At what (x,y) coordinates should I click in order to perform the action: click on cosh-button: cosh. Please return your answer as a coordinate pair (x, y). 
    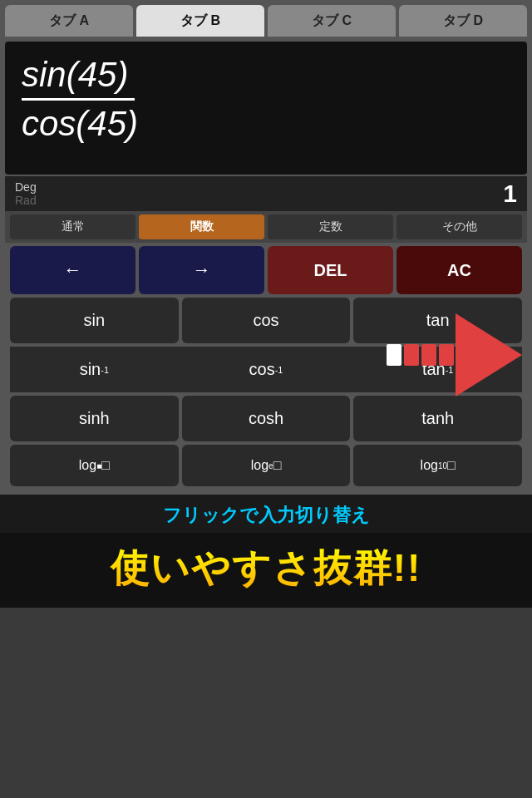
    Looking at the image, I should click on (266, 419).